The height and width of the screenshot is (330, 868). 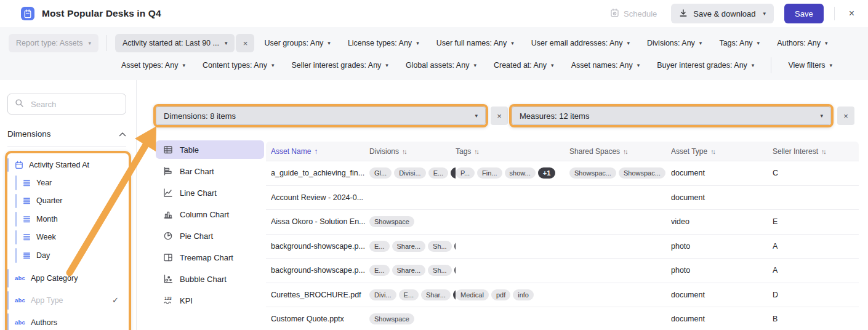 What do you see at coordinates (852, 14) in the screenshot?
I see `close-icon: ×` at bounding box center [852, 14].